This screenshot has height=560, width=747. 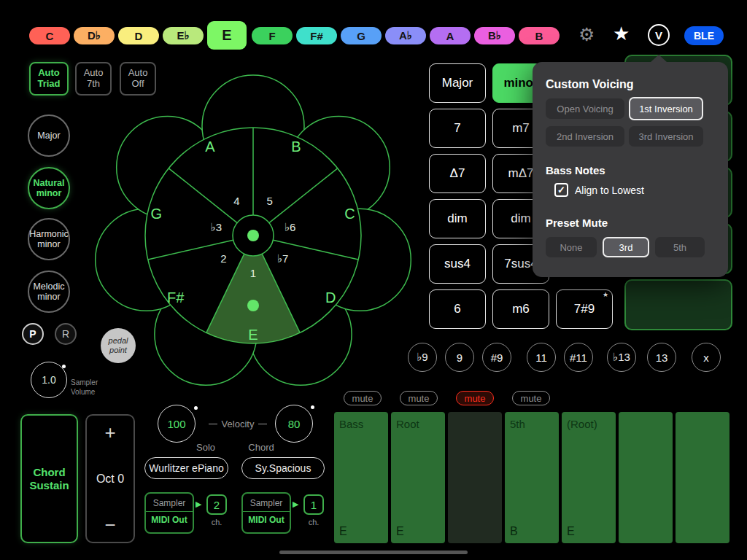 What do you see at coordinates (50, 36) in the screenshot?
I see `root-note-c: C` at bounding box center [50, 36].